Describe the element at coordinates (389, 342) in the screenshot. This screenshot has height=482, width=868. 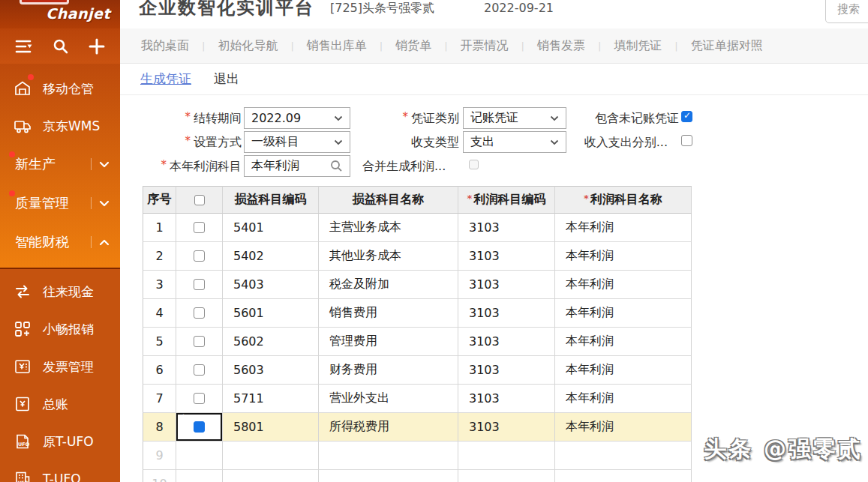
I see `loss-account-name-cell: 管理费用` at that location.